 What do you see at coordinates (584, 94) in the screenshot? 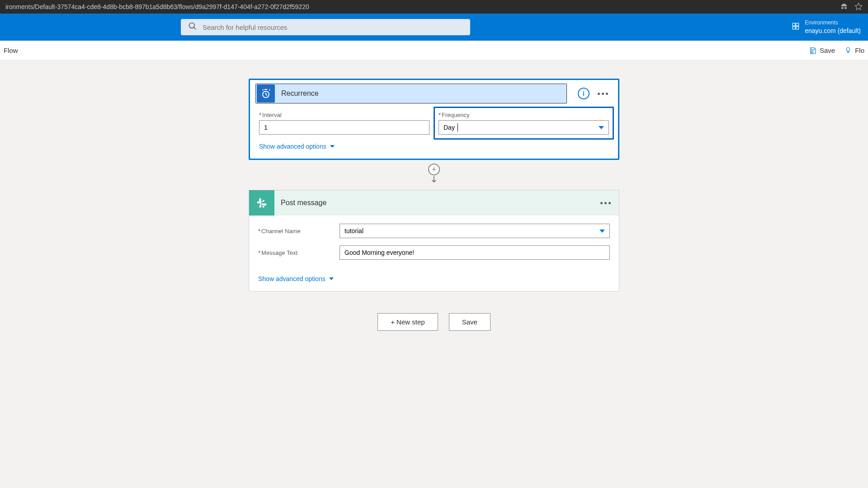
I see `info-icon: i` at bounding box center [584, 94].